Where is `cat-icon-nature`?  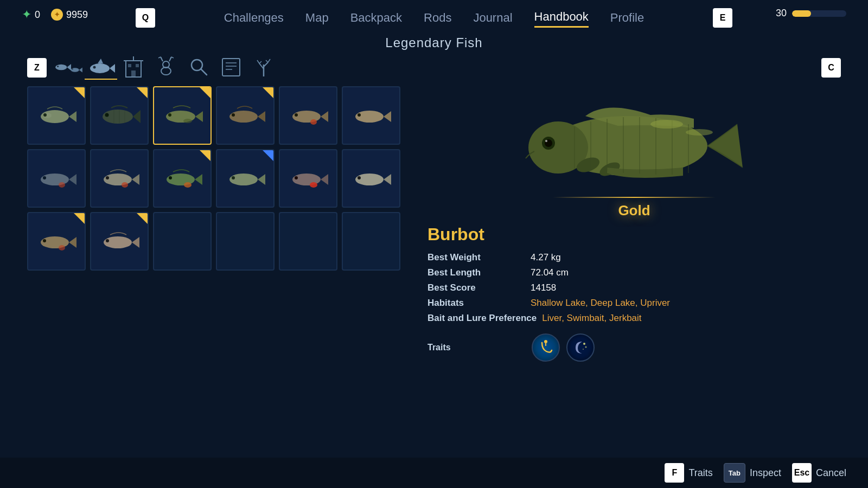
cat-icon-nature is located at coordinates (264, 68).